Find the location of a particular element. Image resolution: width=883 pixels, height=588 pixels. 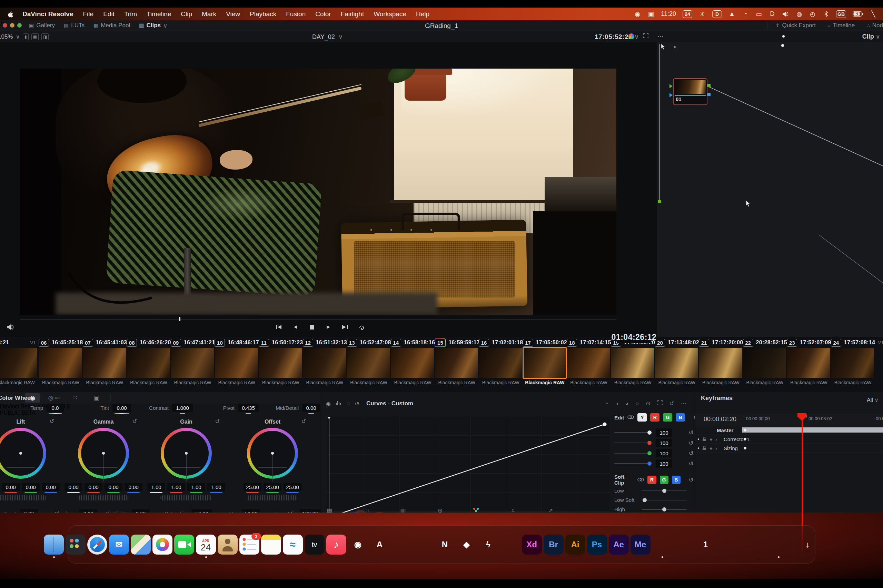

dock-apple-tv: tv is located at coordinates (314, 544).